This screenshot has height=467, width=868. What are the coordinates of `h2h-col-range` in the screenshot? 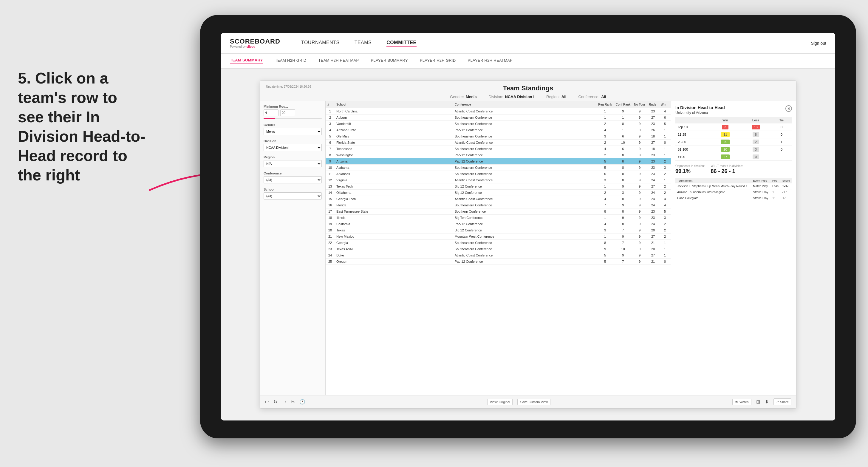 It's located at (693, 120).